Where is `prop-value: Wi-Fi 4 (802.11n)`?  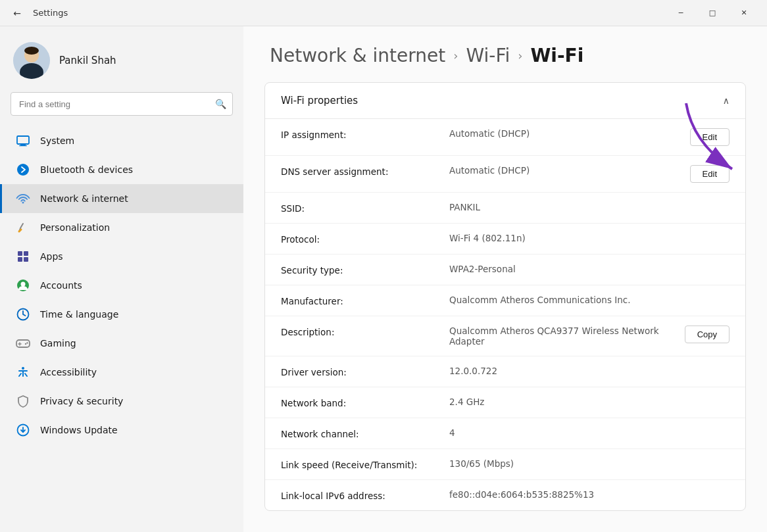
prop-value: Wi-Fi 4 (802.11n) is located at coordinates (589, 238).